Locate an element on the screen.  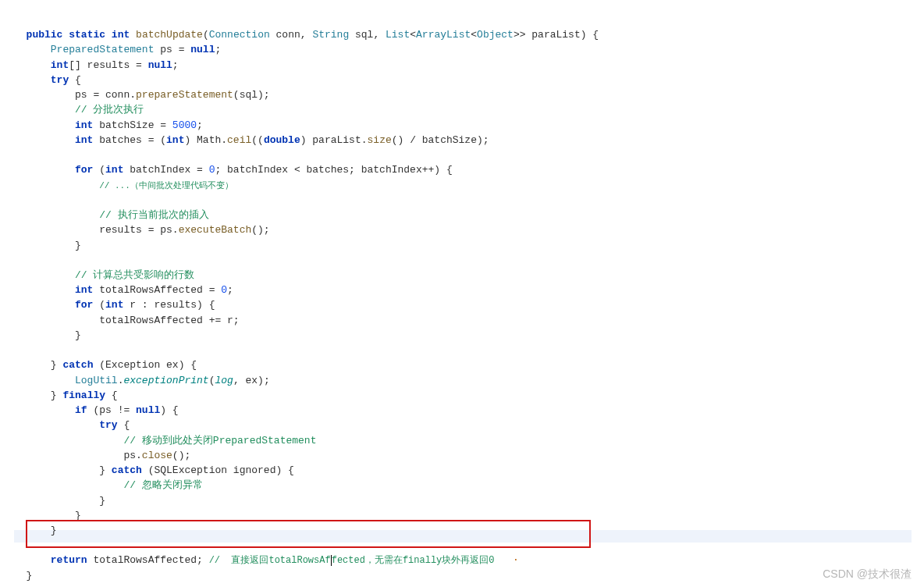
code-line: // 执行当前批次的插入 is located at coordinates (112, 215).